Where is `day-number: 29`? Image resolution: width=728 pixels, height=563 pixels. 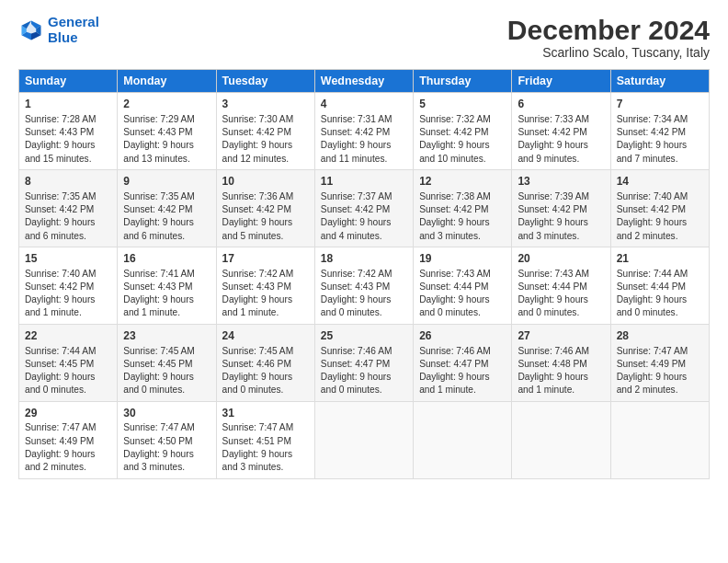 day-number: 29 is located at coordinates (68, 414).